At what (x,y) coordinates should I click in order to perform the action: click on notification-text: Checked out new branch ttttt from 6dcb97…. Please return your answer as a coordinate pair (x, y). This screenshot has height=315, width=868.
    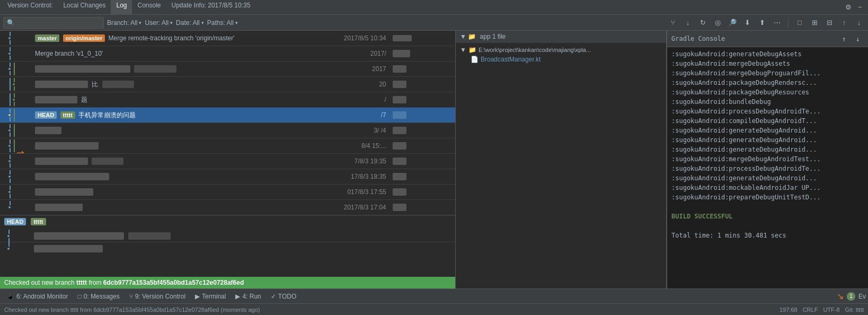
    Looking at the image, I should click on (124, 283).